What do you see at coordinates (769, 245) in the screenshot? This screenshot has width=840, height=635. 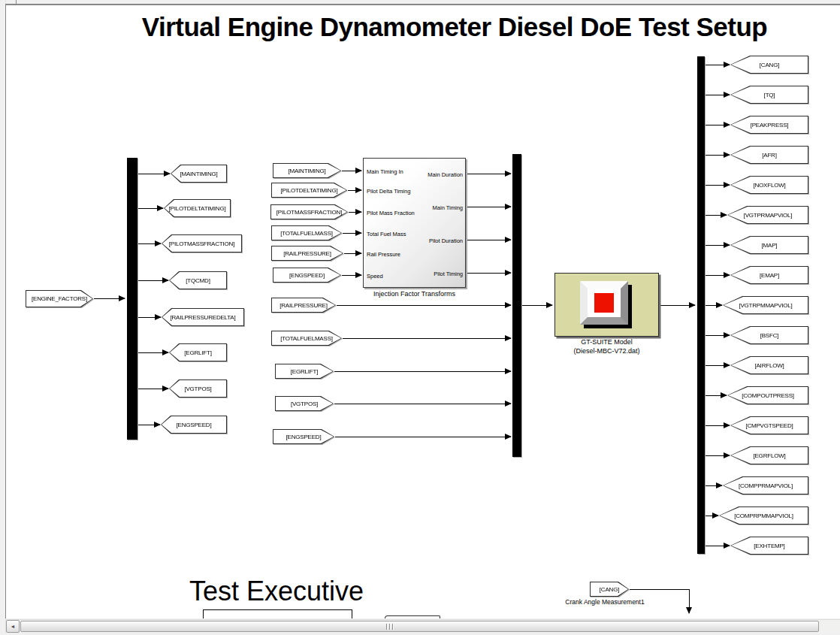 I see `goto-tag-map: [MAP]` at bounding box center [769, 245].